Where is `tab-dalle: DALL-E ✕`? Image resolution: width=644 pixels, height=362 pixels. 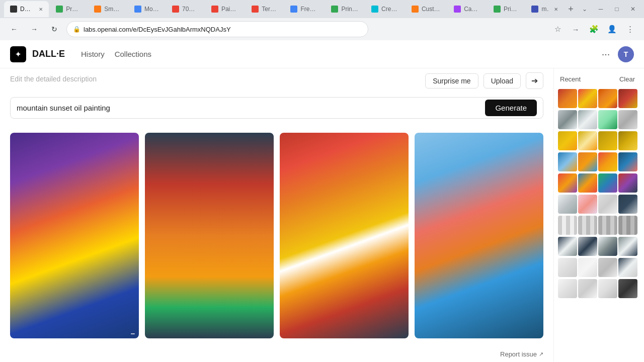 tab-dalle: DALL-E ✕ is located at coordinates (26, 9).